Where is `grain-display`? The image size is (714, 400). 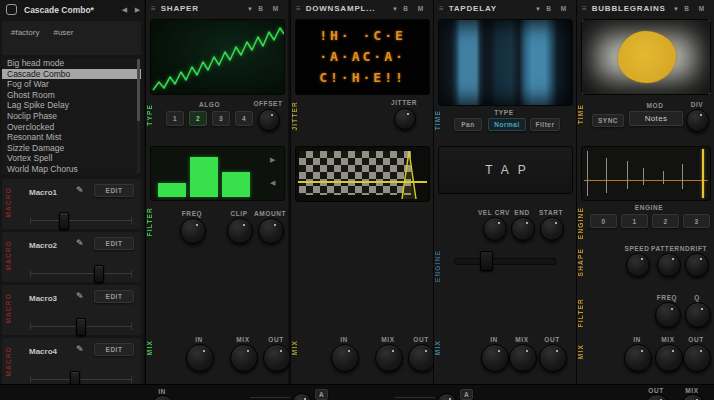
grain-display is located at coordinates (646, 174).